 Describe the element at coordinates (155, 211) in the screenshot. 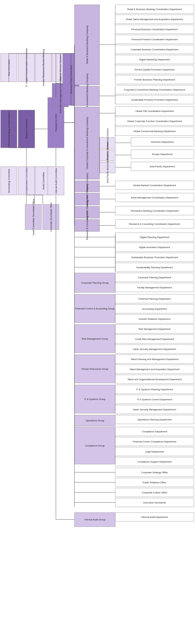

I see `svg-text:Transaction Banking Coordinati: Transaction Banking Coordination Departm…` at that location.